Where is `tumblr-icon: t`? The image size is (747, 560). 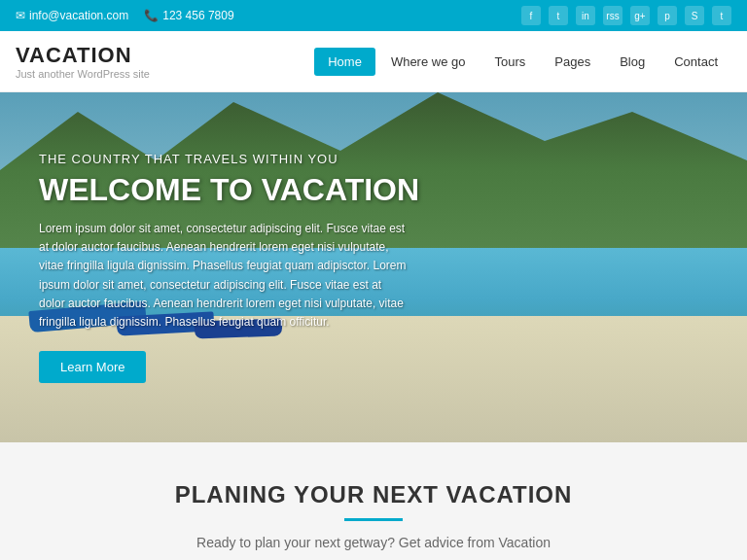 tumblr-icon: t is located at coordinates (722, 16).